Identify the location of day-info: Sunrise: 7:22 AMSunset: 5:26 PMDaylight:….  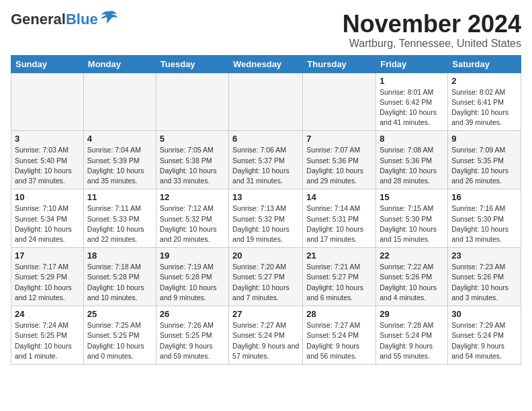
(412, 282).